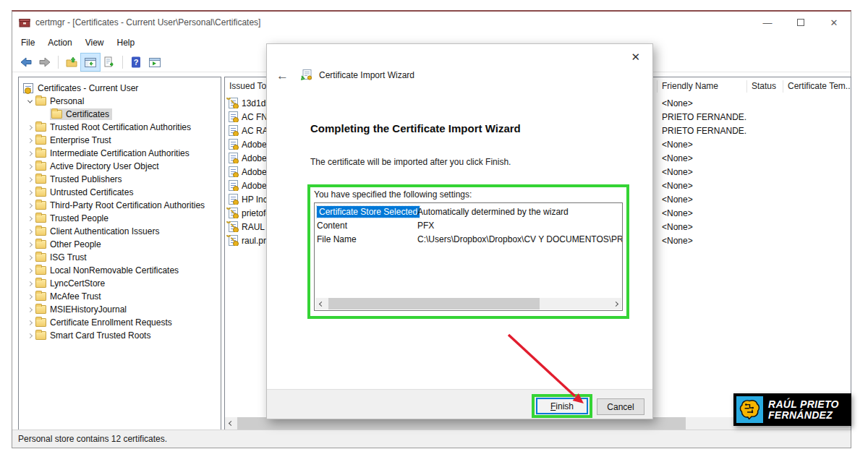  Describe the element at coordinates (120, 283) in the screenshot. I see `tree-item-lynccertstore: LyncCertStore` at that location.